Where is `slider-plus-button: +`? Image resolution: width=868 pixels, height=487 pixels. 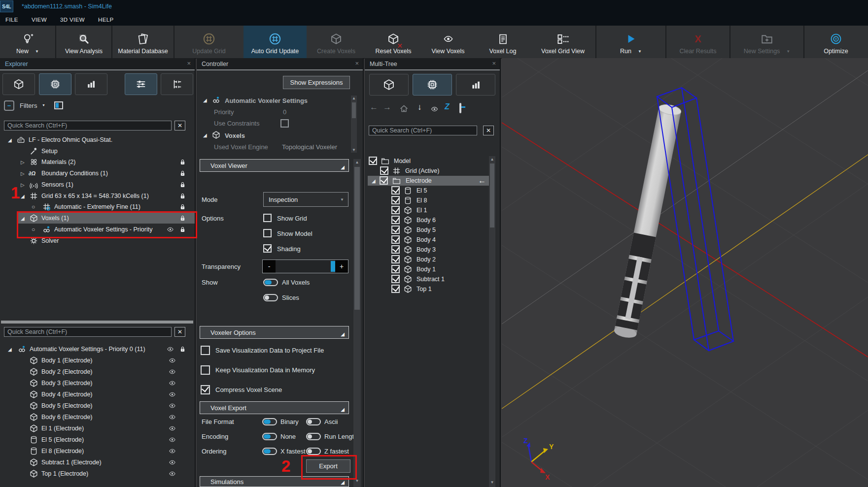
slider-plus-button: + is located at coordinates (342, 266).